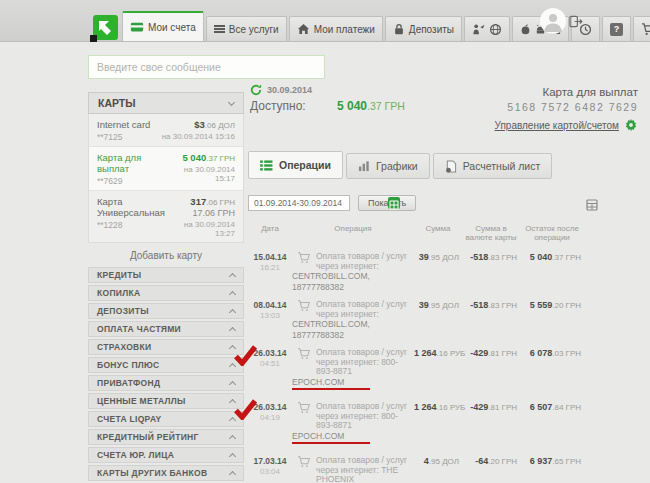  What do you see at coordinates (552, 232) in the screenshot?
I see `column-header-balance-after: Остаток после операции` at bounding box center [552, 232].